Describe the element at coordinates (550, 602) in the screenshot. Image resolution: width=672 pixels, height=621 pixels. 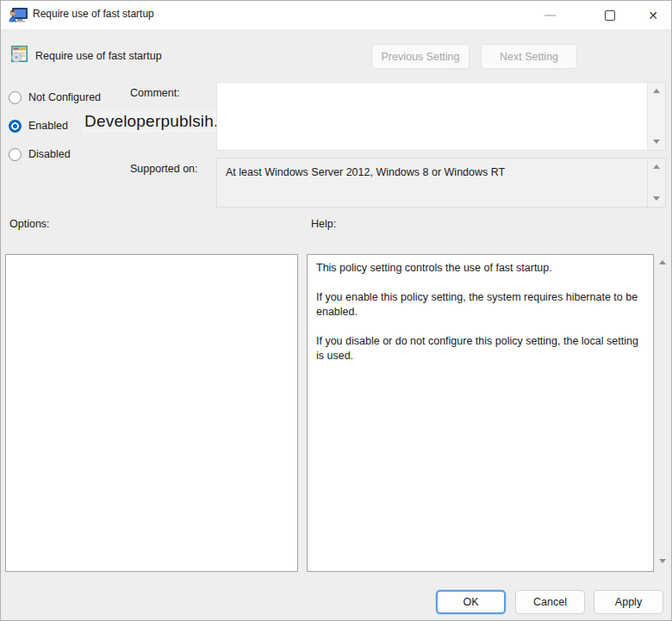
I see `cancel-button: Cancel` at that location.